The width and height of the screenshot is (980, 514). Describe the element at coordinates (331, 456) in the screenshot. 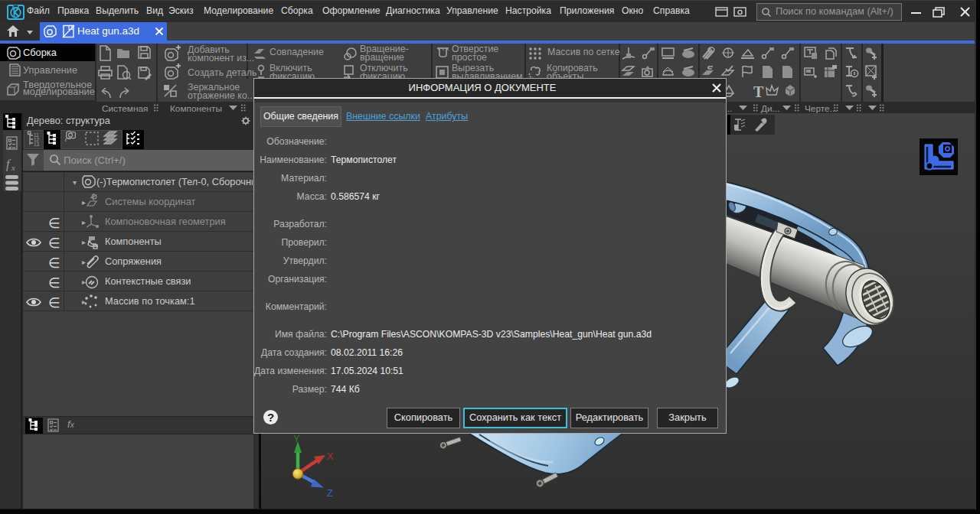

I see `svg-text: X` at that location.